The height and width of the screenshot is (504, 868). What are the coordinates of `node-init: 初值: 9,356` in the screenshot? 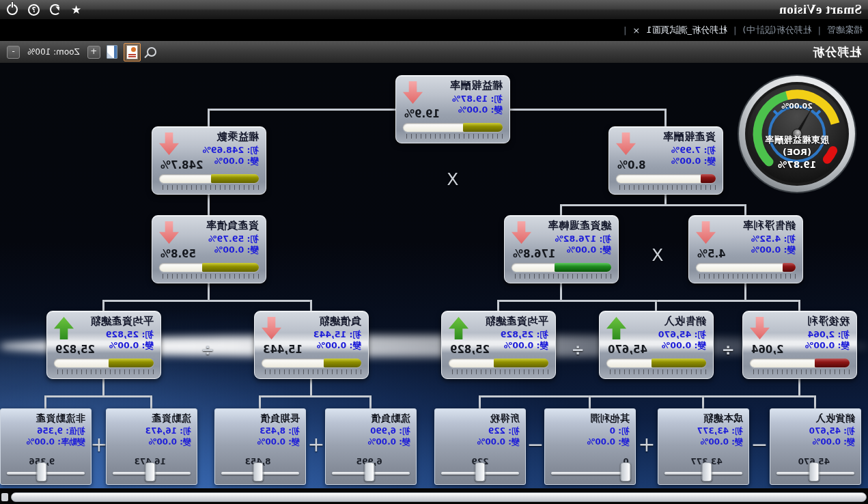 It's located at (46, 432).